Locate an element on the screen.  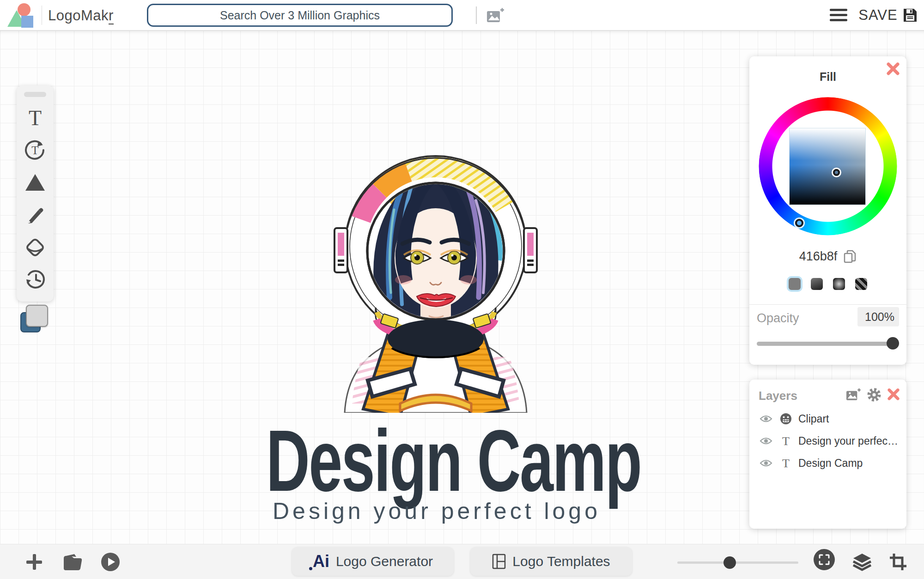
text-tool-button: T is located at coordinates (35, 118).